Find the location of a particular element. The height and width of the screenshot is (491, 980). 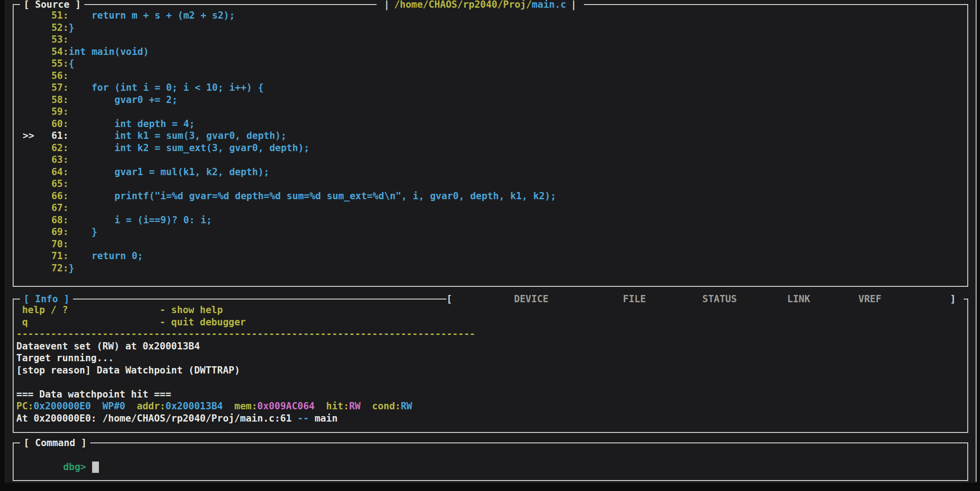

info-log-segment: Dataevent set (RW) at 0x200013B4 is located at coordinates (108, 346).